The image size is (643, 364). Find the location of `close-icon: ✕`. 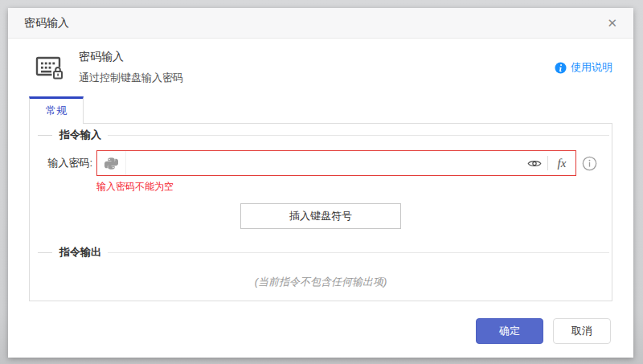

close-icon: ✕ is located at coordinates (612, 22).